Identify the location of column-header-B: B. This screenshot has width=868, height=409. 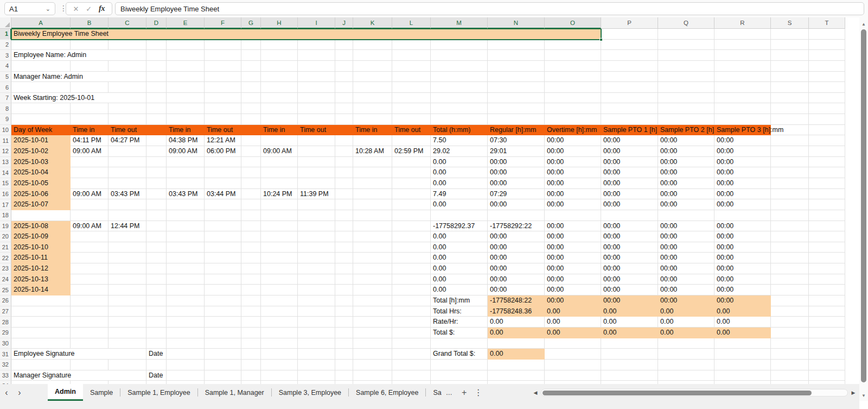
(90, 23).